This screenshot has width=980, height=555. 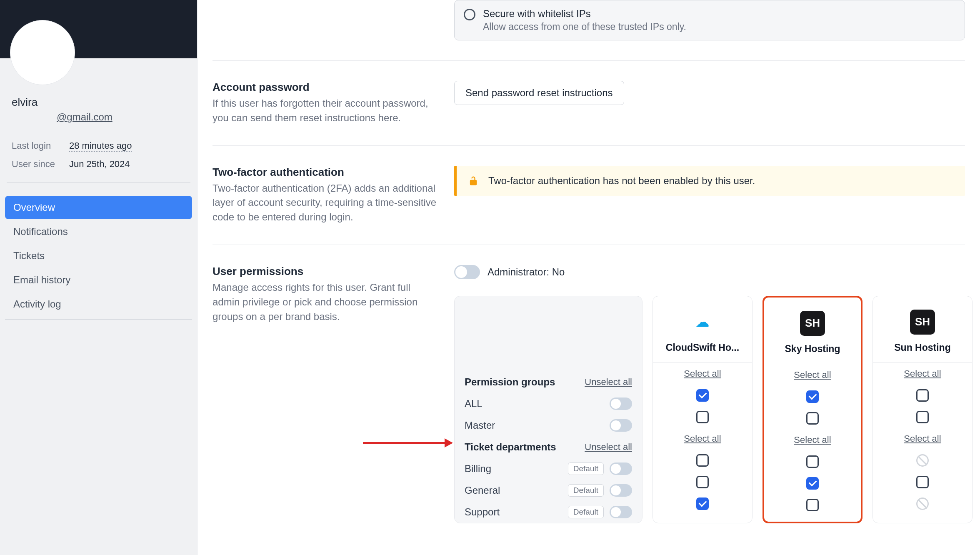 What do you see at coordinates (702, 410) in the screenshot?
I see `brand-column-cloudswift: ☁ CloudSwift Ho... Select all Select all` at bounding box center [702, 410].